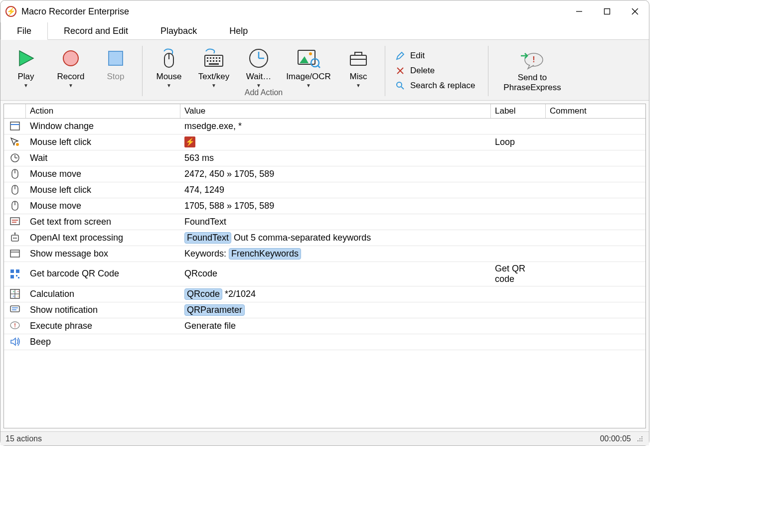 The width and height of the screenshot is (781, 532). Describe the element at coordinates (103, 294) in the screenshot. I see `cell-action: Calculation` at that location.